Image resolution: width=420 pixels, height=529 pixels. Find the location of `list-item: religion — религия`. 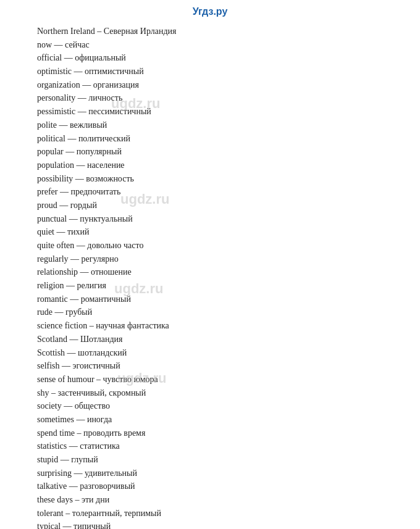

list-item: religion — религия is located at coordinates (210, 286).